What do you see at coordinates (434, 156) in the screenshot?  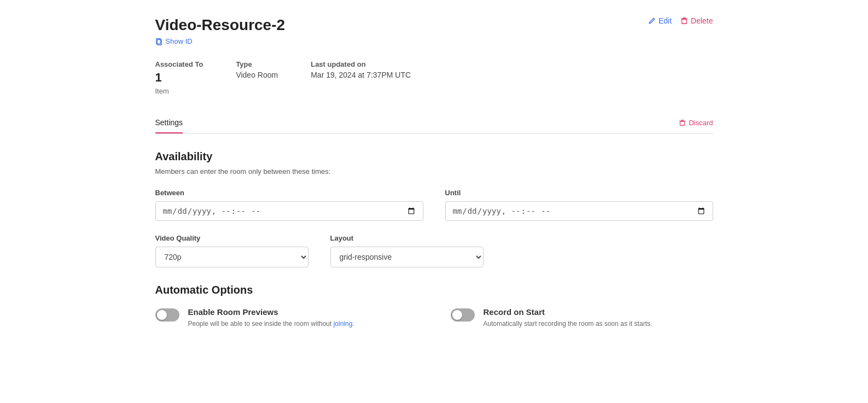 I see `availability-title: Availability` at bounding box center [434, 156].